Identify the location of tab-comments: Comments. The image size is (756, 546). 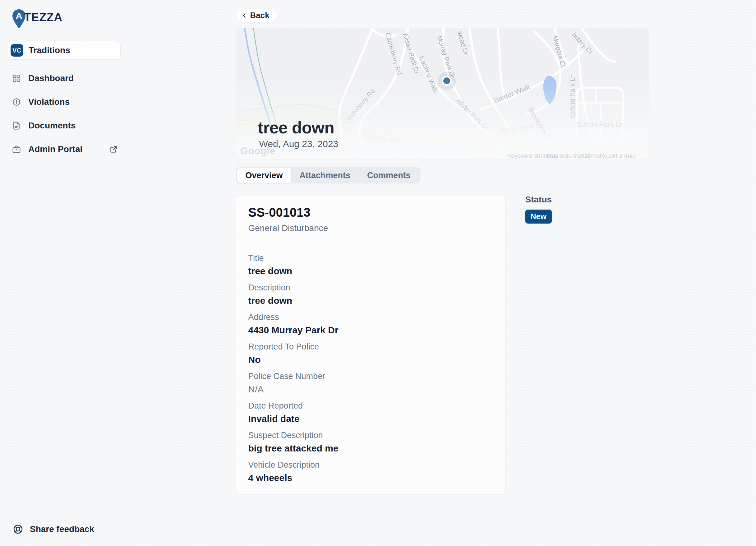
(389, 175).